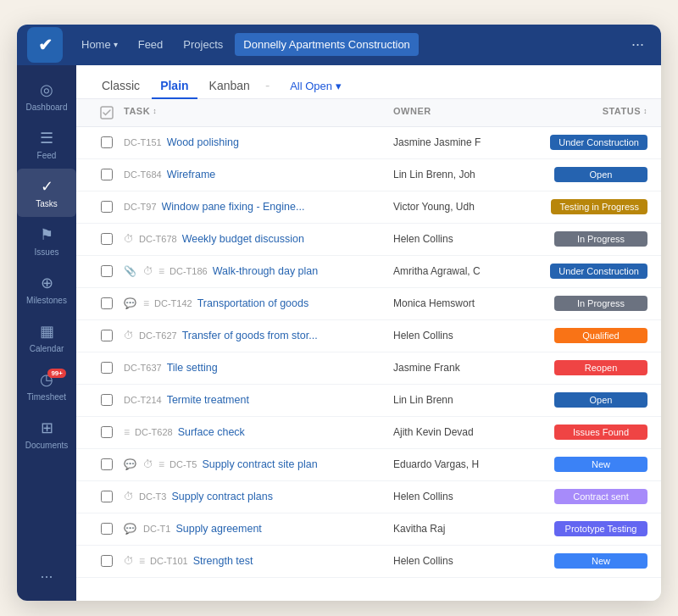  What do you see at coordinates (47, 241) in the screenshot?
I see `sidebar-item-issues: ⚑ Issues` at bounding box center [47, 241].